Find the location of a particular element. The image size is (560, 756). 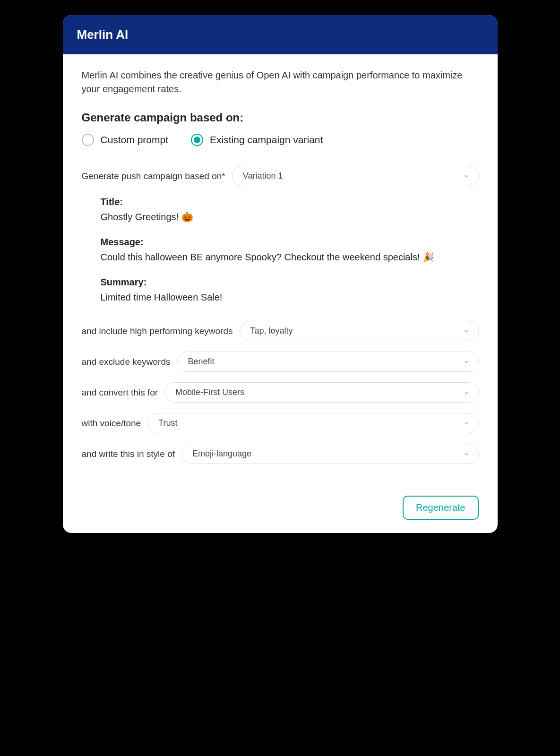

regenerate-button: Regenerate is located at coordinates (440, 507).